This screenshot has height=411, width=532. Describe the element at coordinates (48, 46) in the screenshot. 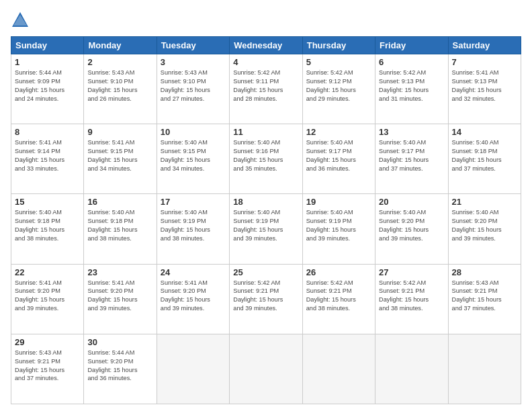

I see `header-day: Sunday` at that location.